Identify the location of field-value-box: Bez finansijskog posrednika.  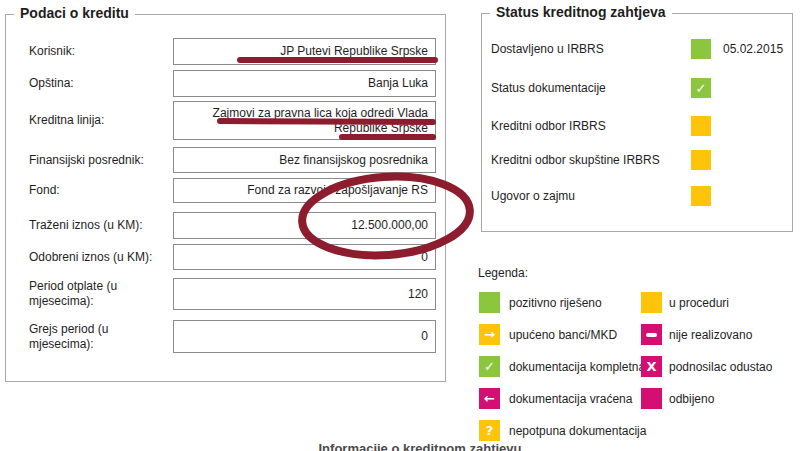
(304, 160).